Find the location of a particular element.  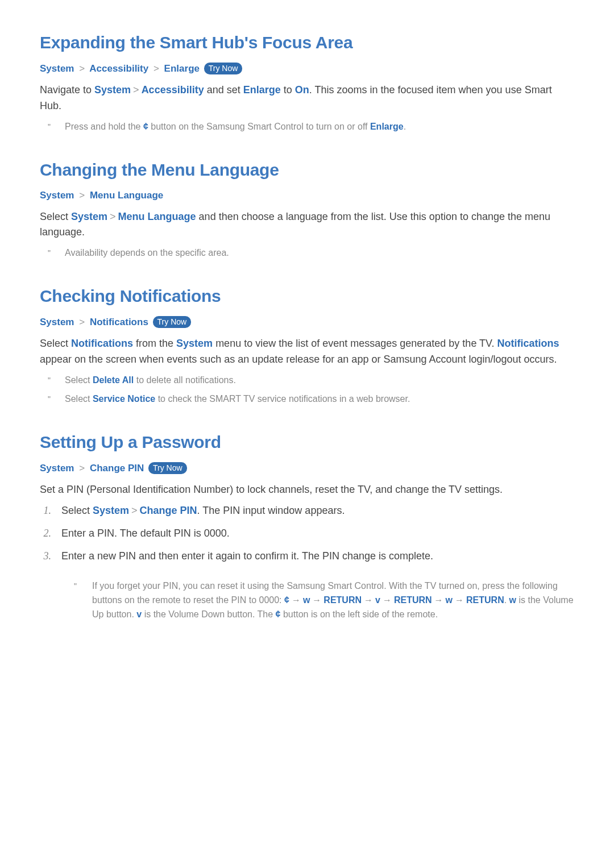

heading-expanding-smart-hub: Expanding the Smart Hub's Focus Area is located at coordinates (307, 43).